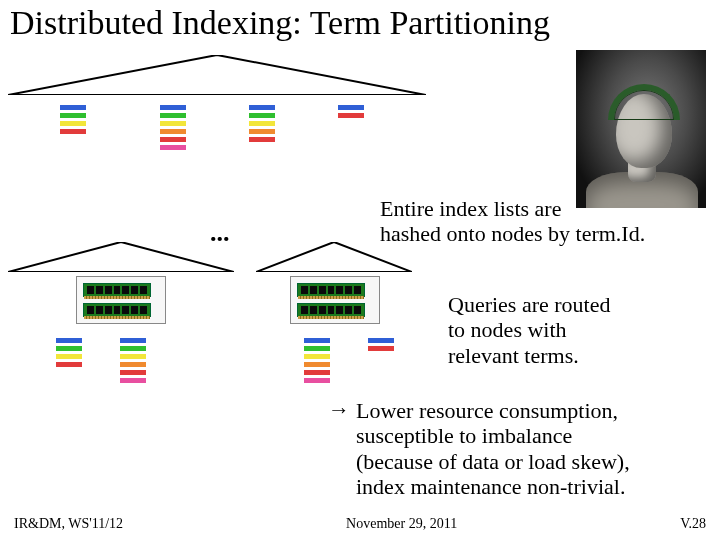  I want to click on text-lower: Lower resource consumption, susceptible …, so click(493, 448).